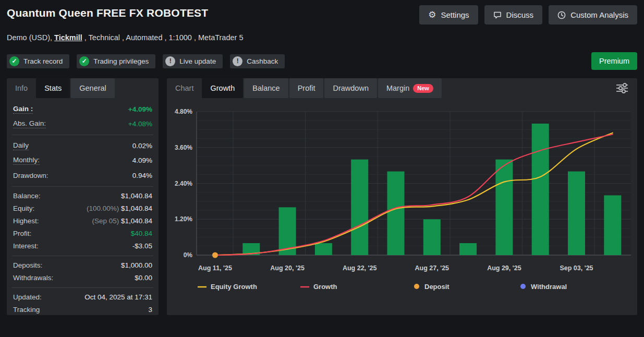  Describe the element at coordinates (82, 124) in the screenshot. I see `stats-row: Abs. Gain:+4.08%` at that location.